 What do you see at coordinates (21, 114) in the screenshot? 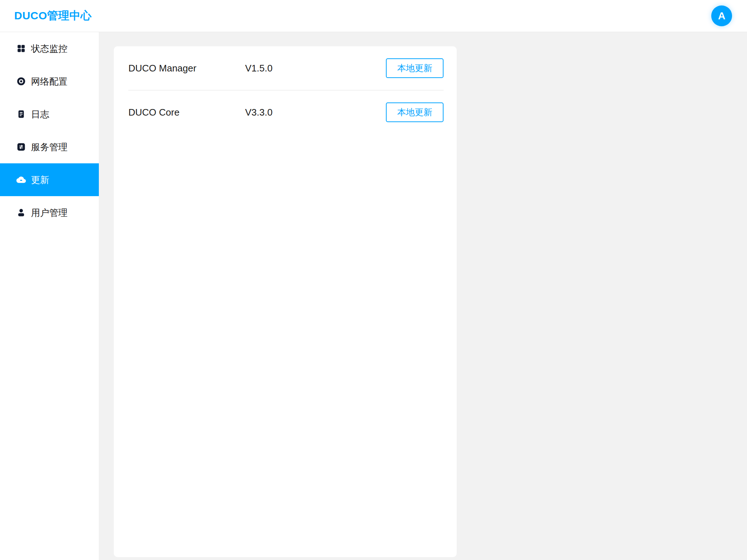
I see `log-icon` at bounding box center [21, 114].